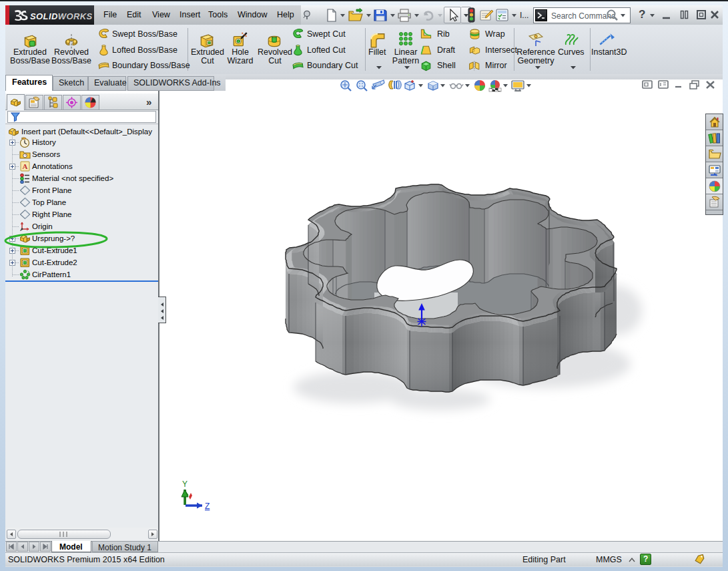 The width and height of the screenshot is (728, 571). Describe the element at coordinates (61, 16) in the screenshot. I see `svg-text: SOLIDWORKS` at that location.